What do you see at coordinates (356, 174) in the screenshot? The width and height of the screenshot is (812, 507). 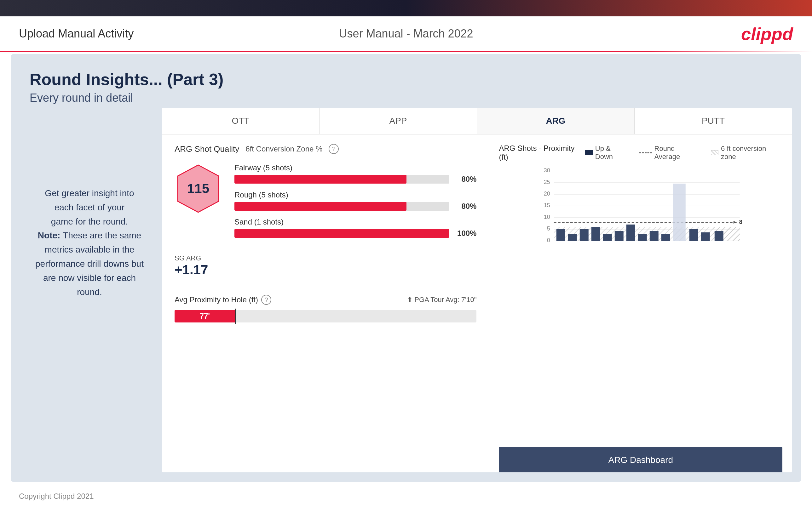 I see `shot-row-fairway: Fairway (5 shots) 80%` at bounding box center [356, 174].